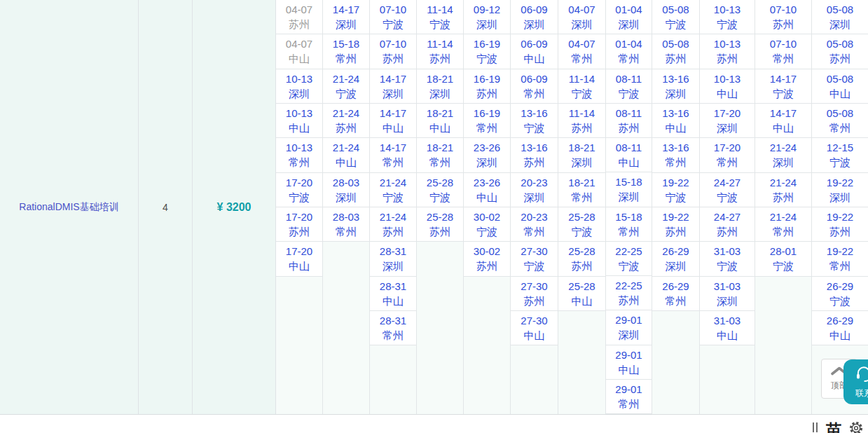 This screenshot has height=433, width=868. What do you see at coordinates (299, 156) in the screenshot?
I see `session-cell: 10-13常州` at bounding box center [299, 156].